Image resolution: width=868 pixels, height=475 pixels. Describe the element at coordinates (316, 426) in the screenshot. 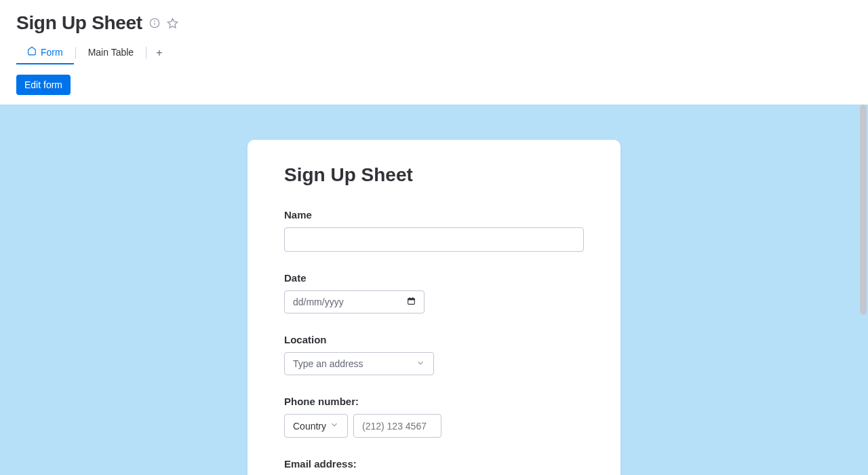

I see `phone-country-select: Country` at that location.